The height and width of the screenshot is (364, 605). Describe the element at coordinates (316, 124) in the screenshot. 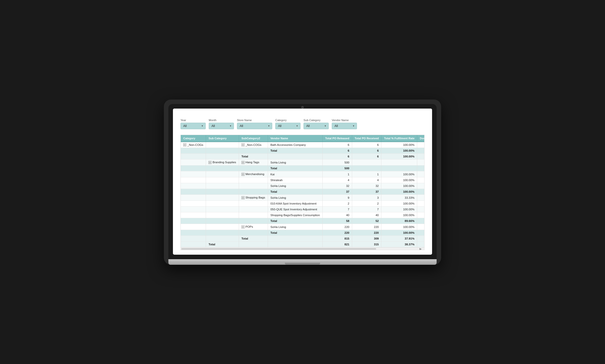

I see `filter-group-sub-category: Sub CategoryAll▾` at that location.